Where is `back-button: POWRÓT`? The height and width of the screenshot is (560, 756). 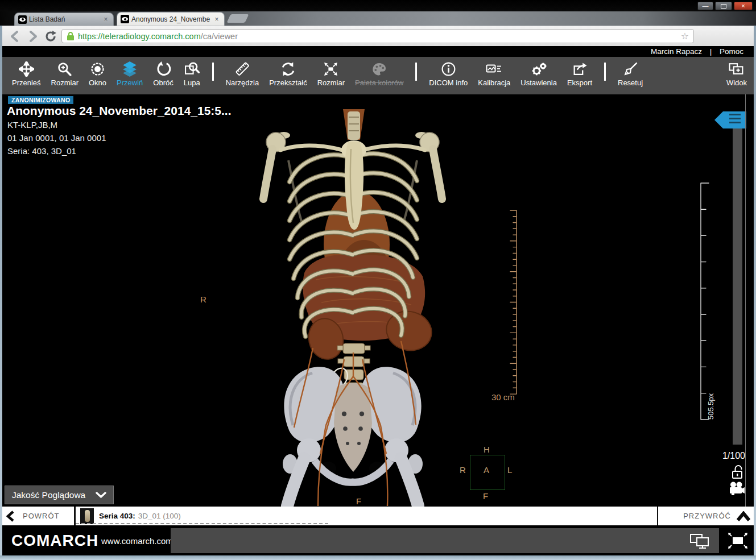
back-button: POWRÓT is located at coordinates (37, 516).